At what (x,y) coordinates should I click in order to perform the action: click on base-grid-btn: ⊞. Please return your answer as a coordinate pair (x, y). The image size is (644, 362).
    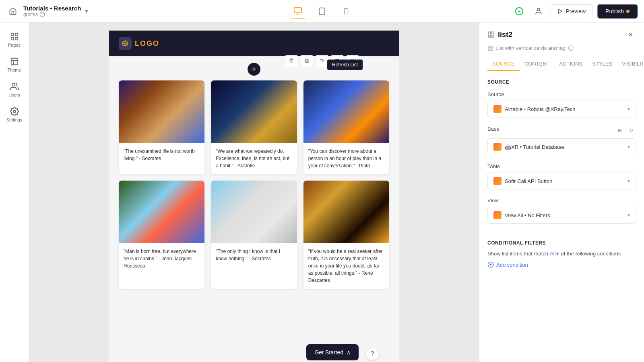
    Looking at the image, I should click on (620, 130).